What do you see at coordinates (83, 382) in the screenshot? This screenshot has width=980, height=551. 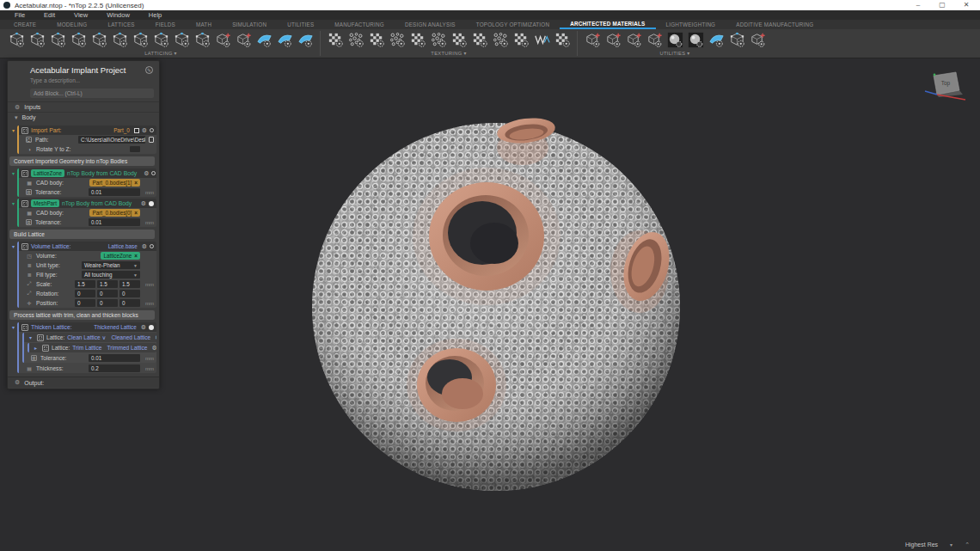 I see `output-section: ⚙ Output:` at bounding box center [83, 382].